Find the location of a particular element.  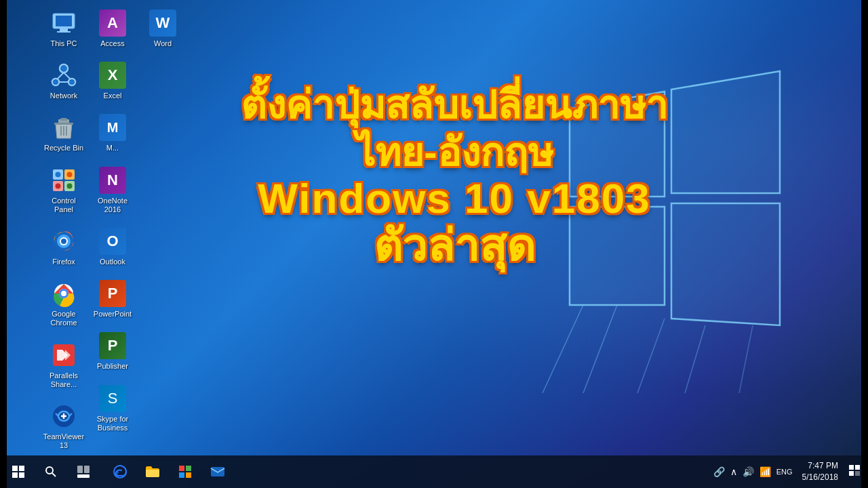

taskbar-store is located at coordinates (185, 472).